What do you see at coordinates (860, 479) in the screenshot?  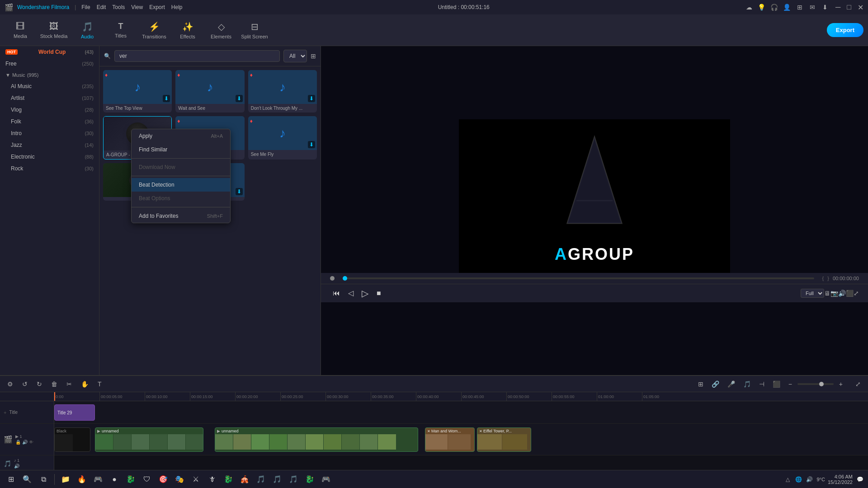 I see `notification-icon: 💬` at bounding box center [860, 479].